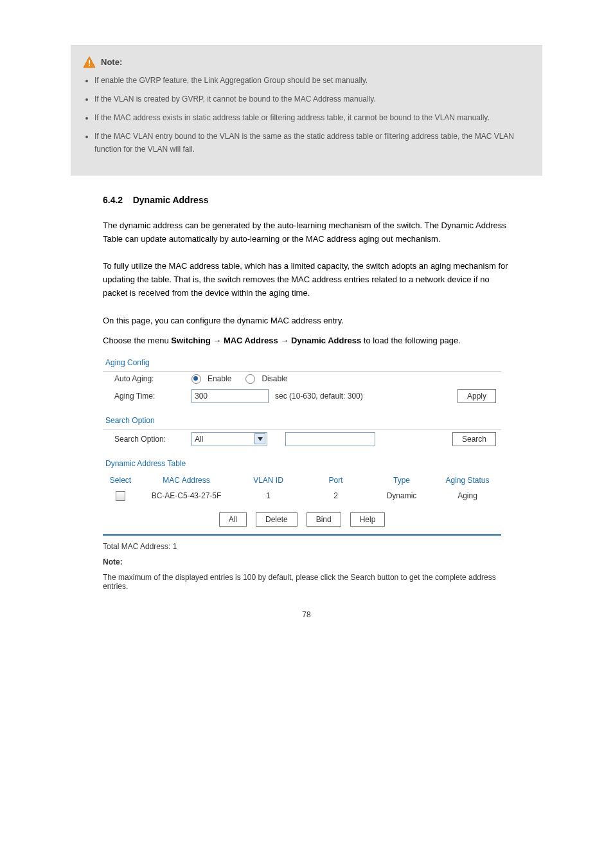  I want to click on section-heading: 6.4.2 Dynamic Address, so click(306, 200).